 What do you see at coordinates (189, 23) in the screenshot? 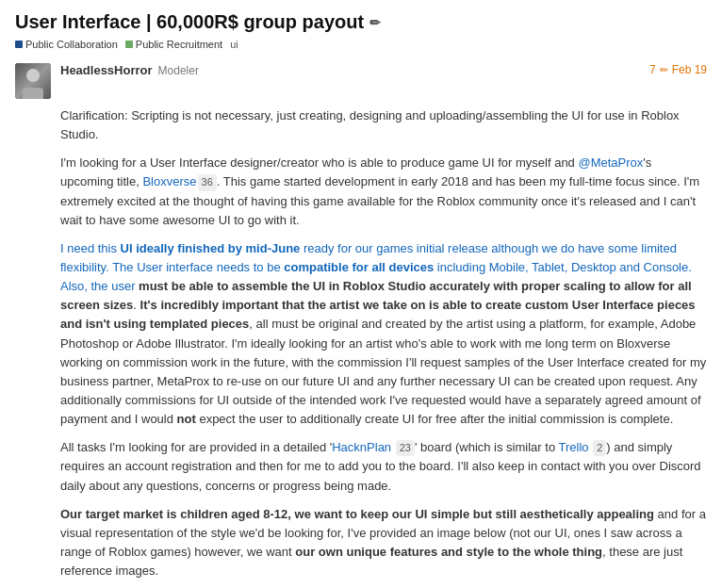
I see `title-text: User Interface | 60,000R$ group payout` at bounding box center [189, 23].